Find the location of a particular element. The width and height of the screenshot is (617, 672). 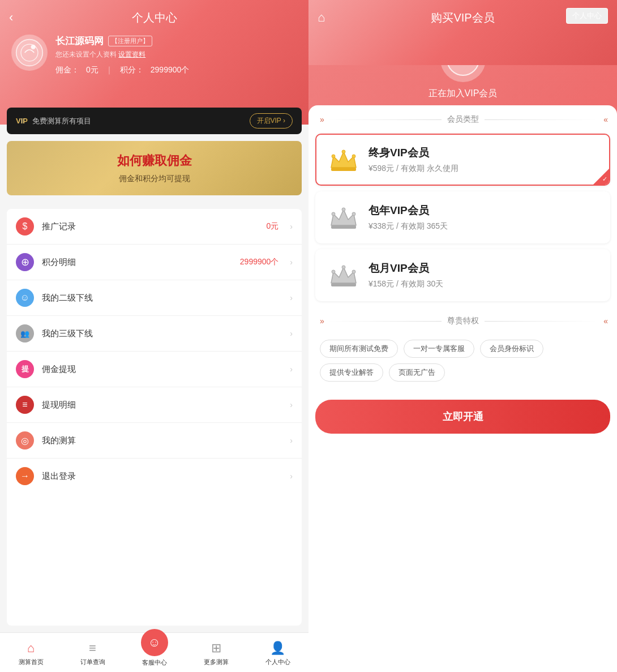

vip-card-annual-name: 包年VIP会员 is located at coordinates (483, 211).